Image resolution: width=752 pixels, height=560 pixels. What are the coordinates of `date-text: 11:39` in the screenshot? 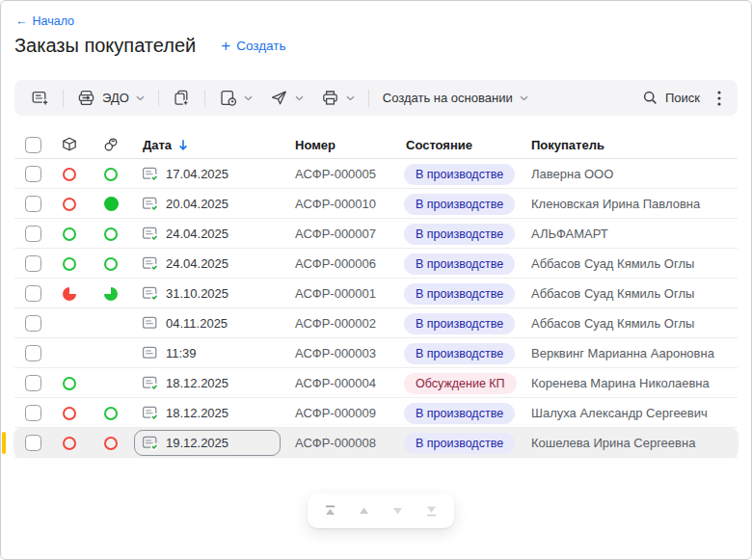 It's located at (181, 353).